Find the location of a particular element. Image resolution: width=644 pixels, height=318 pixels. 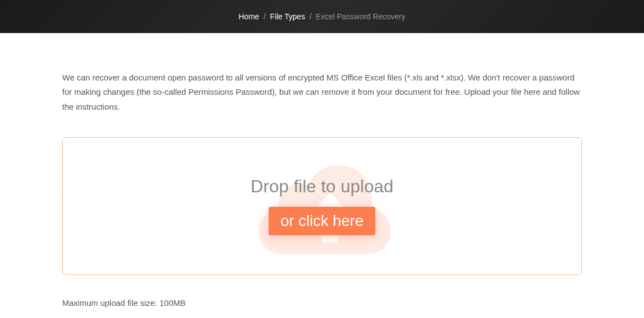

intro-paragraph: We can recover a document open password … is located at coordinates (322, 93).